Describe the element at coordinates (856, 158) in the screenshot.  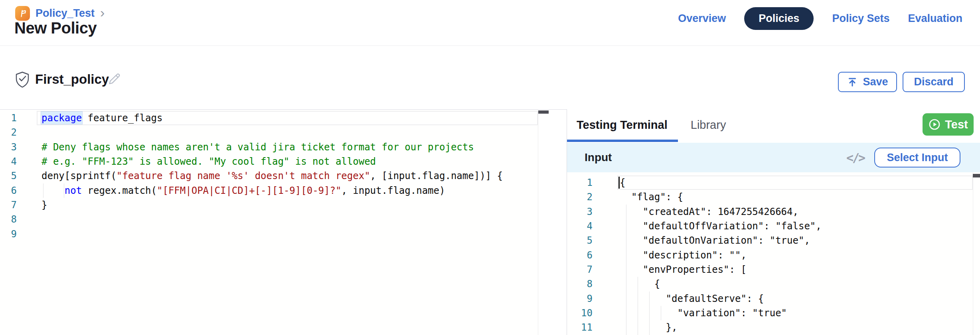
I see `code-braces-icon: </>` at that location.